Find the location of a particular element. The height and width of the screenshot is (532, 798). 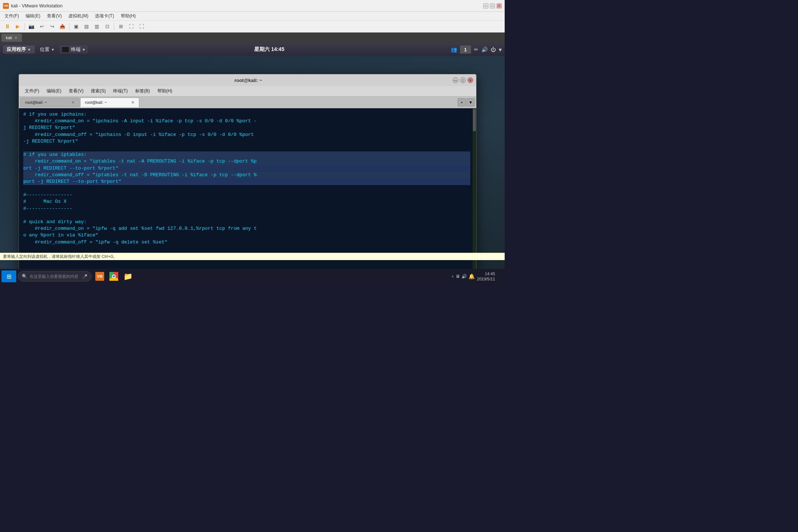

code-line-14: # Mac Os X is located at coordinates (247, 202).